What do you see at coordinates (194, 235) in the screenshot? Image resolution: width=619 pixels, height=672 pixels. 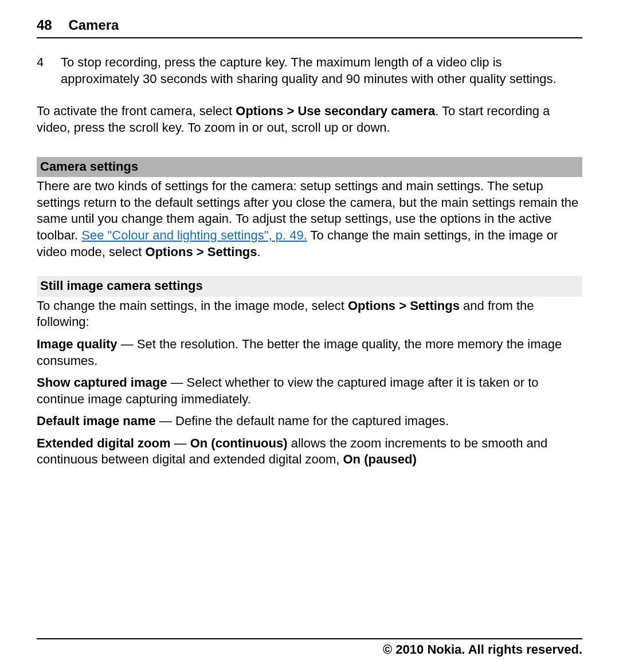 I see `cross-reference-link: See "Colour and lighting settings", p. 4…` at bounding box center [194, 235].